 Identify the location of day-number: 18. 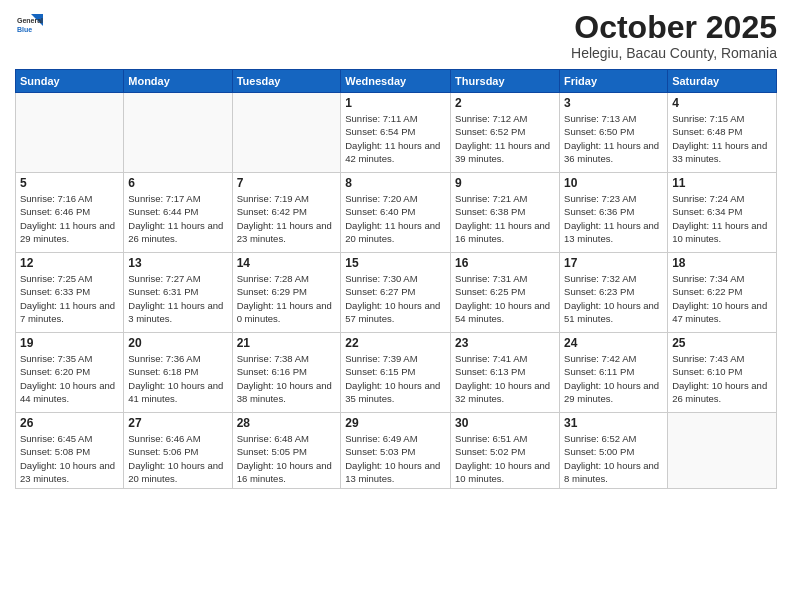
(722, 263).